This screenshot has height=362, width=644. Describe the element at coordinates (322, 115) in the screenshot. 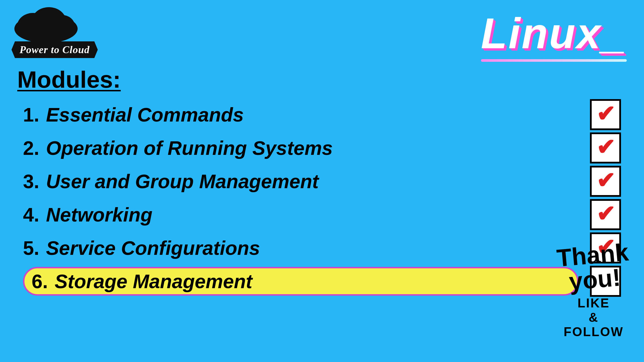

I see `list-item: 1. Essential Commands ✔` at that location.